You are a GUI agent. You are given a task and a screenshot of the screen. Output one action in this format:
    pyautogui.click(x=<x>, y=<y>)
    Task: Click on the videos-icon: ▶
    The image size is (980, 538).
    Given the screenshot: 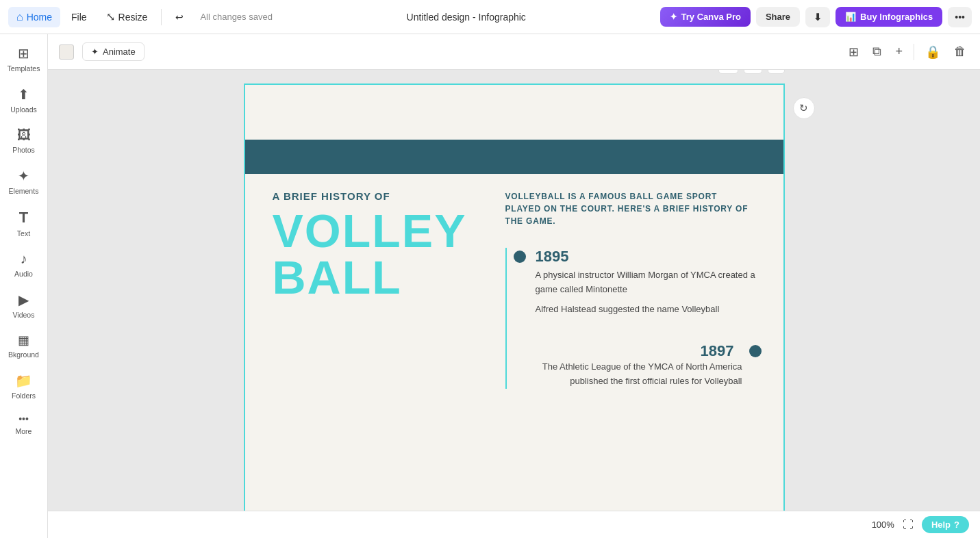 What is the action you would take?
    pyautogui.click(x=23, y=300)
    